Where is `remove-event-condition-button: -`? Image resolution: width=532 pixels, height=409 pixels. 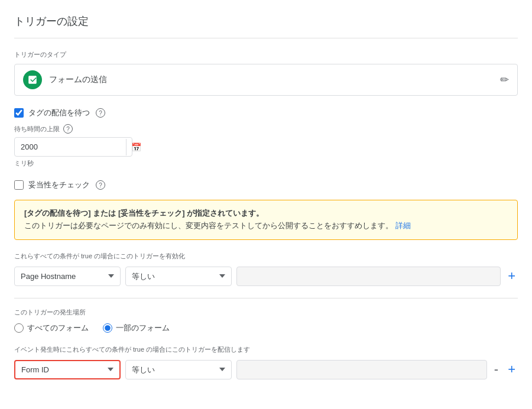
remove-event-condition-button: - is located at coordinates (497, 369).